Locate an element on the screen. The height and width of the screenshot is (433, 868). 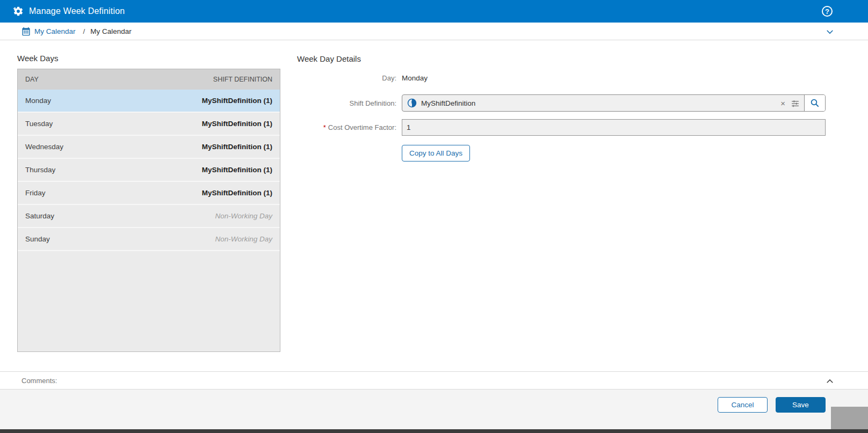
column-header-shift-definition: SHIFT DEFINITION is located at coordinates (243, 79).